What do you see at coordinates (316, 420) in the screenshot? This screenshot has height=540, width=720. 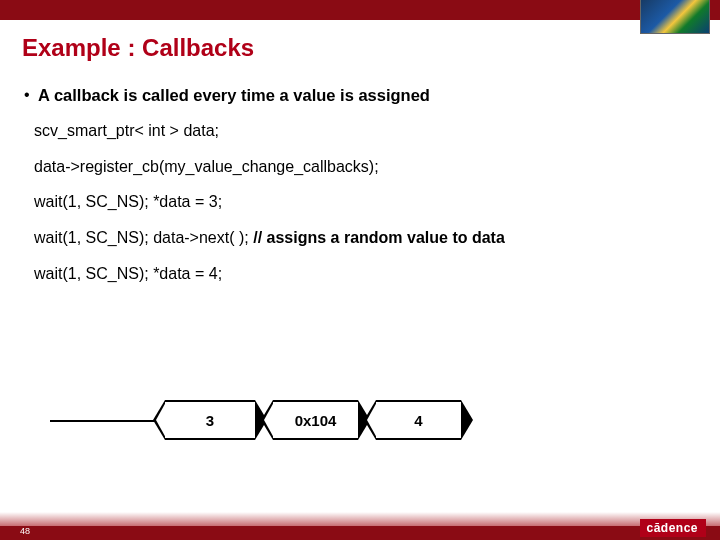 I see `wave-value-2: 0x104` at bounding box center [316, 420].